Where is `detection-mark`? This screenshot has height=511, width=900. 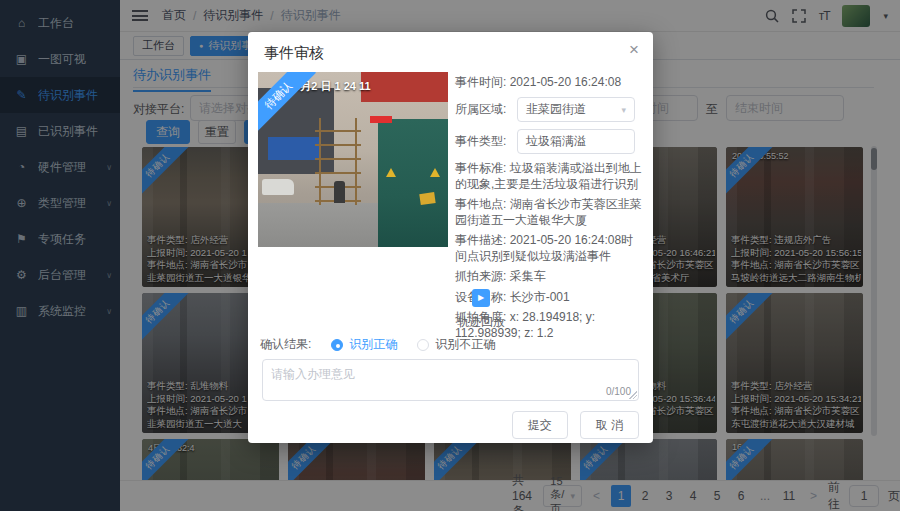
detection-mark is located at coordinates (381, 120).